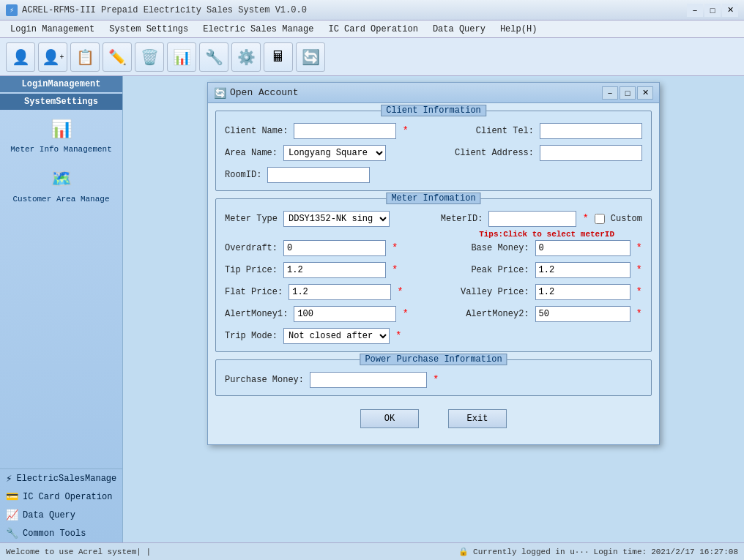 This screenshot has height=560, width=744. What do you see at coordinates (639, 248) in the screenshot?
I see `base-money-required: *` at bounding box center [639, 248].